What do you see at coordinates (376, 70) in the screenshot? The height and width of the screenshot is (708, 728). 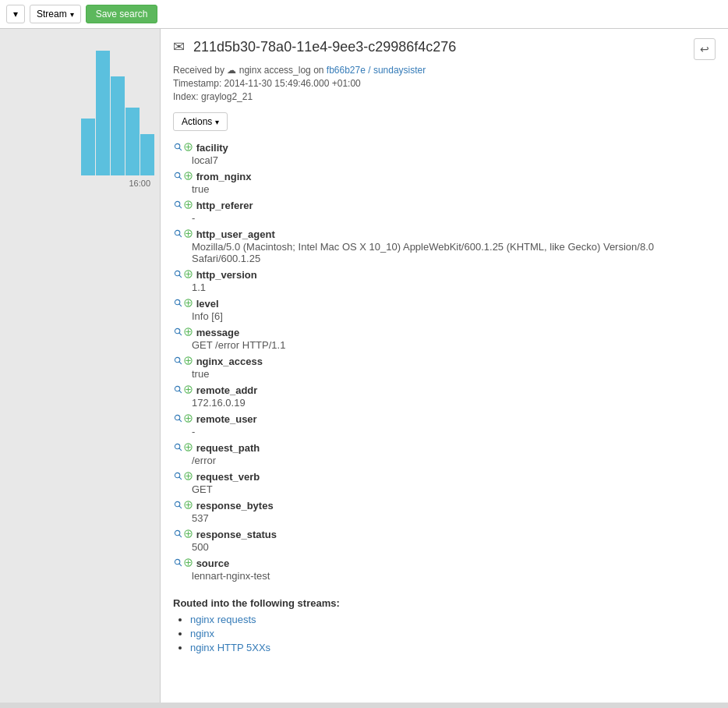 I see `stream-link: fb66b27e / sundaysister` at bounding box center [376, 70].